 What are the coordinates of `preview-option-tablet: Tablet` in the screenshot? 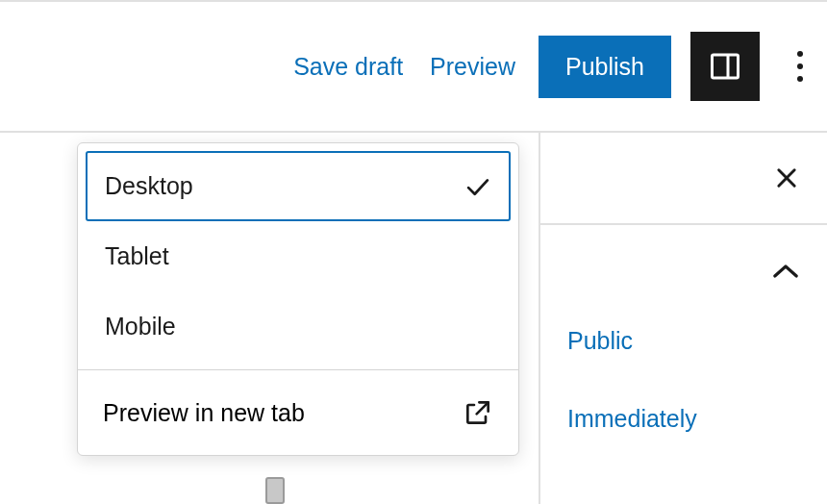 It's located at (298, 256).